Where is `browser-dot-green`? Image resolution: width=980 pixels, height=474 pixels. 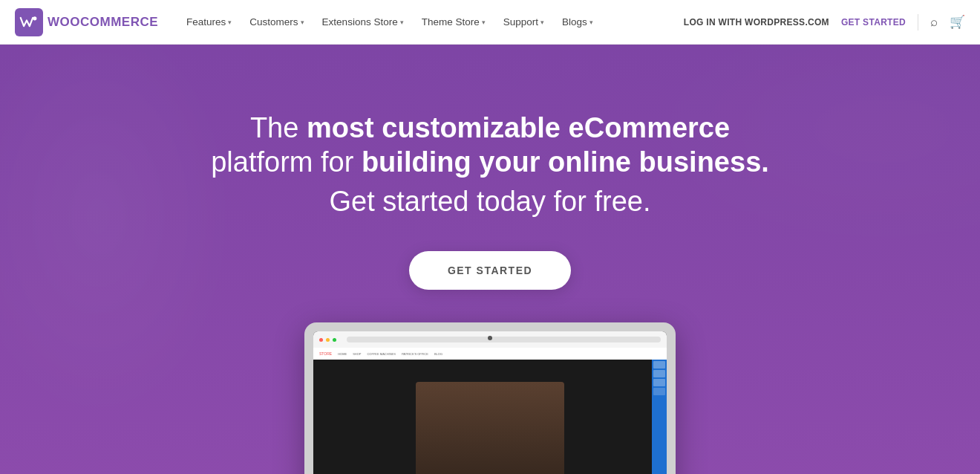
browser-dot-green is located at coordinates (334, 340).